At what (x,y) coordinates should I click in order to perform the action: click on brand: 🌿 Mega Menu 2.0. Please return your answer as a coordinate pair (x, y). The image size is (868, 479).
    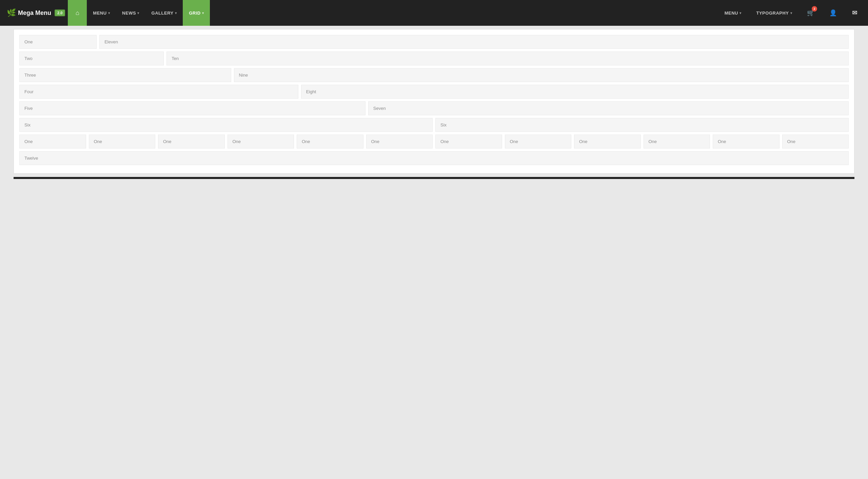
    Looking at the image, I should click on (36, 13).